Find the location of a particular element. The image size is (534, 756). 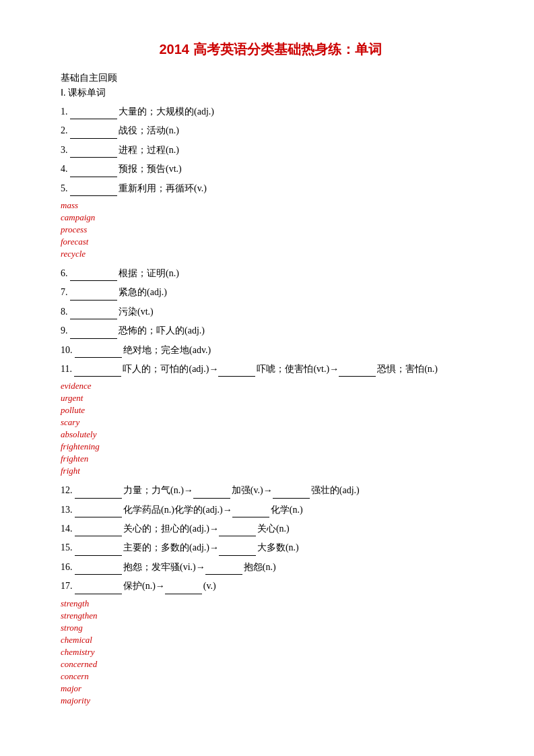

item-11-extra2: 恐惧；害怕(n.) is located at coordinates (407, 369).